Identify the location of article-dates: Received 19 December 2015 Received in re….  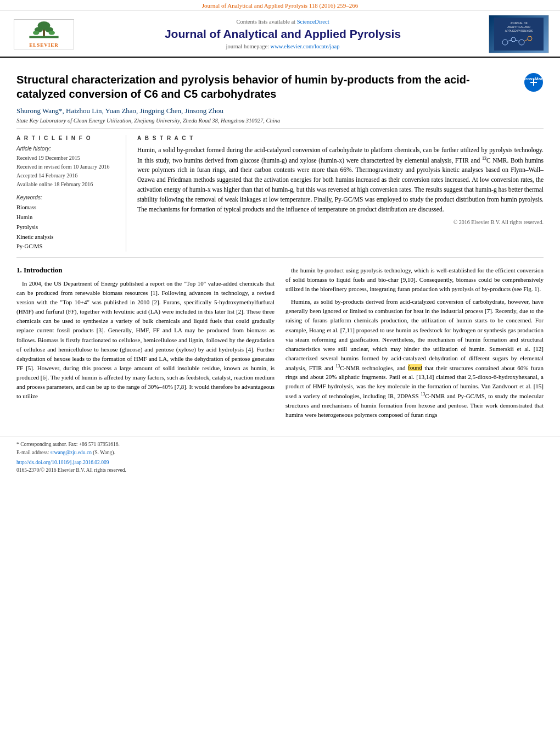
(67, 171).